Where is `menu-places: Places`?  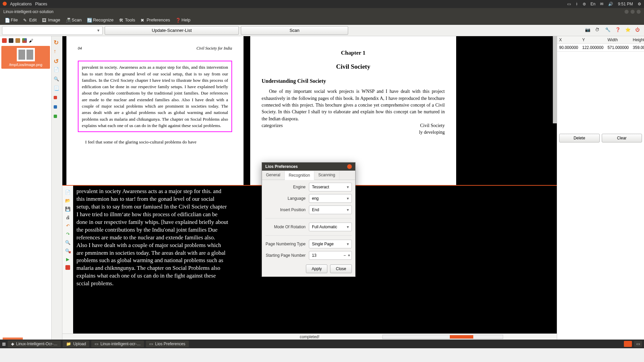 menu-places: Places is located at coordinates (41, 4).